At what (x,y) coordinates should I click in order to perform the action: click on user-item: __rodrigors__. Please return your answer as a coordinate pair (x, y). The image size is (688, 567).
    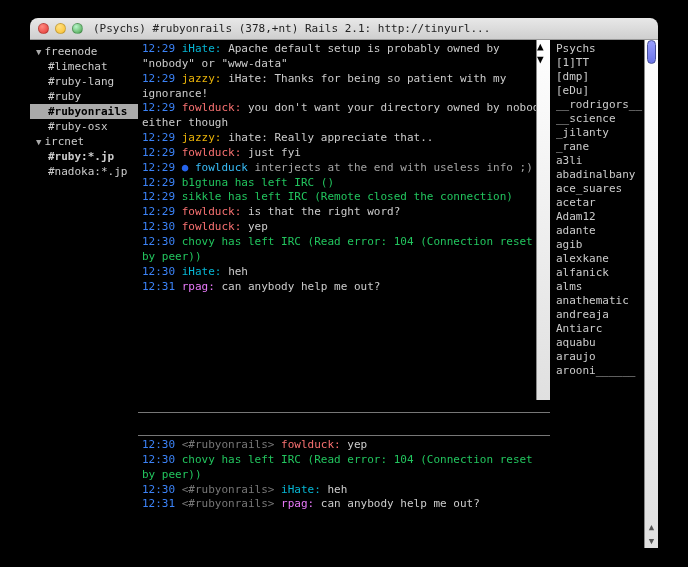
    Looking at the image, I should click on (606, 105).